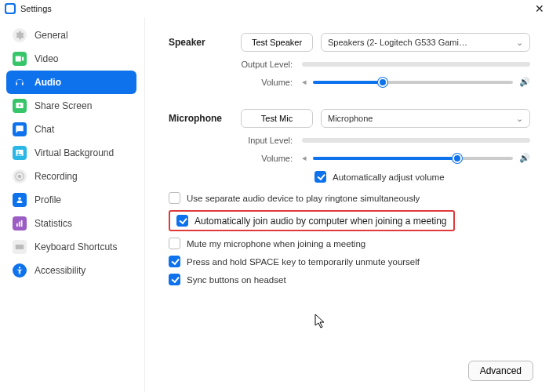 The width and height of the screenshot is (549, 392). Describe the element at coordinates (48, 200) in the screenshot. I see `sidebar-item-label: Profile` at that location.